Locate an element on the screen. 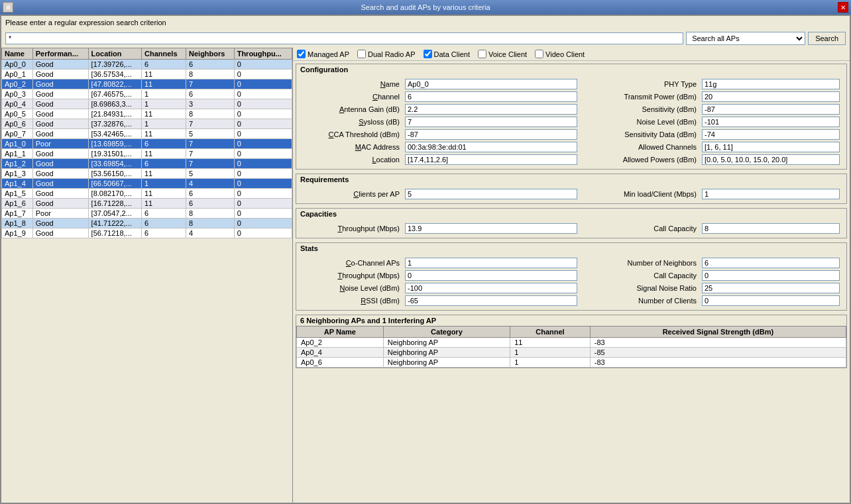 This screenshot has height=504, width=851. checkbox-label: Managed AP is located at coordinates (329, 54).